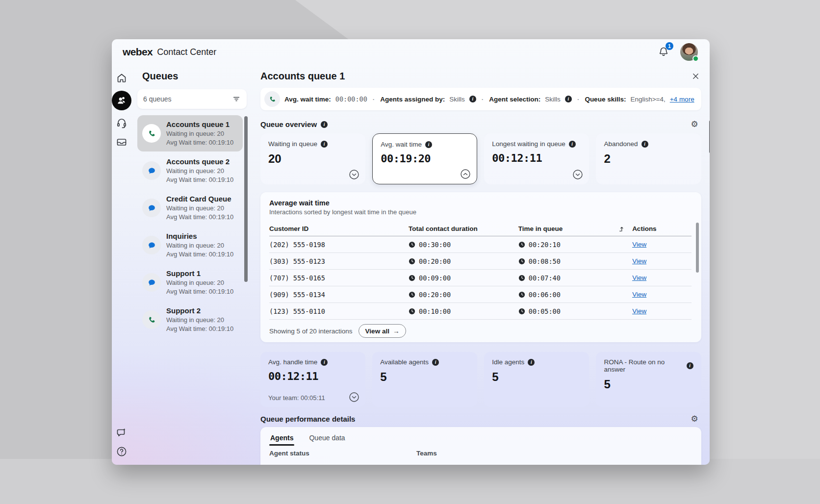  I want to click on table-row: (202) 555-0198 00:30:00 00:20:10 View, so click(481, 245).